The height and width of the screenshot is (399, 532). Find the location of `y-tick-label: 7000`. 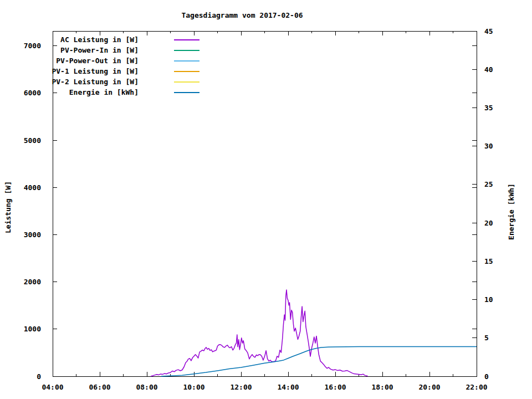

y-tick-label: 7000 is located at coordinates (32, 45).